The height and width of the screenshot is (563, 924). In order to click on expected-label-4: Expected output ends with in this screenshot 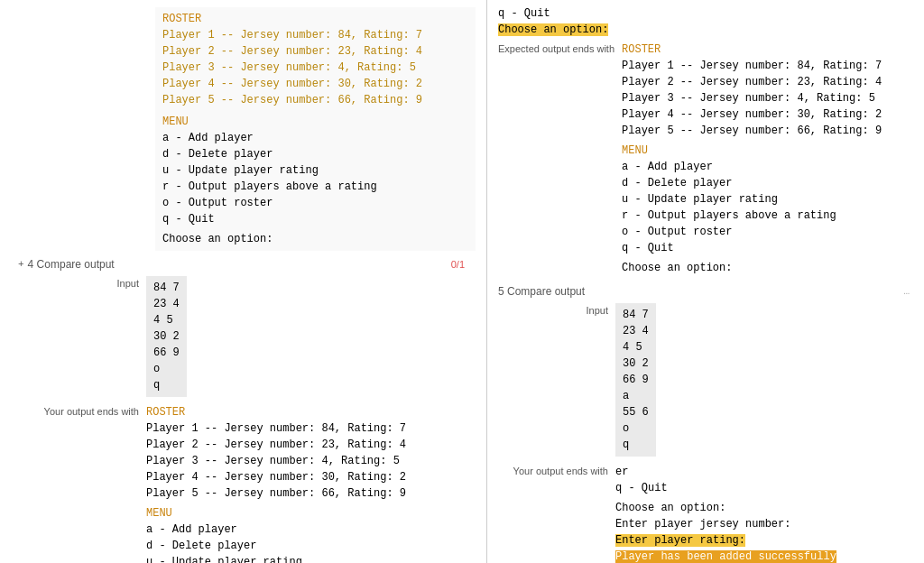, I will do `click(559, 48)`.